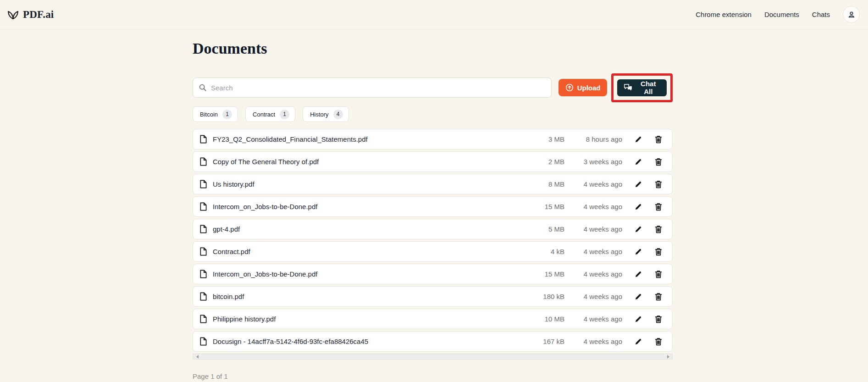  I want to click on document-row: Copy of The General Theory of.pdf 2 MB 3…, so click(433, 161).